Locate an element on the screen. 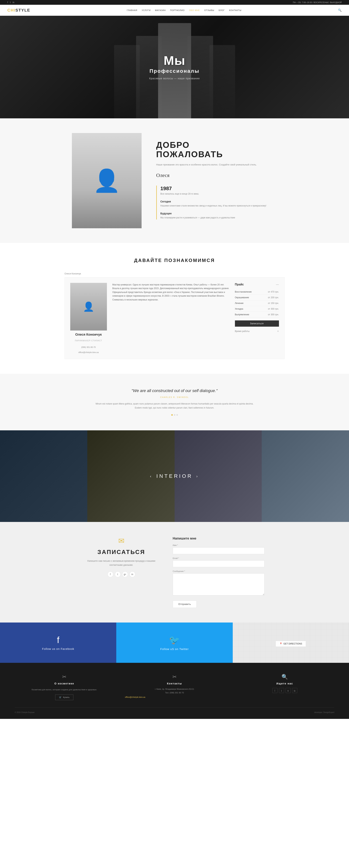 Image resolution: width=349 pixels, height=868 pixels. buy-button: 🛒 Купить is located at coordinates (64, 698).